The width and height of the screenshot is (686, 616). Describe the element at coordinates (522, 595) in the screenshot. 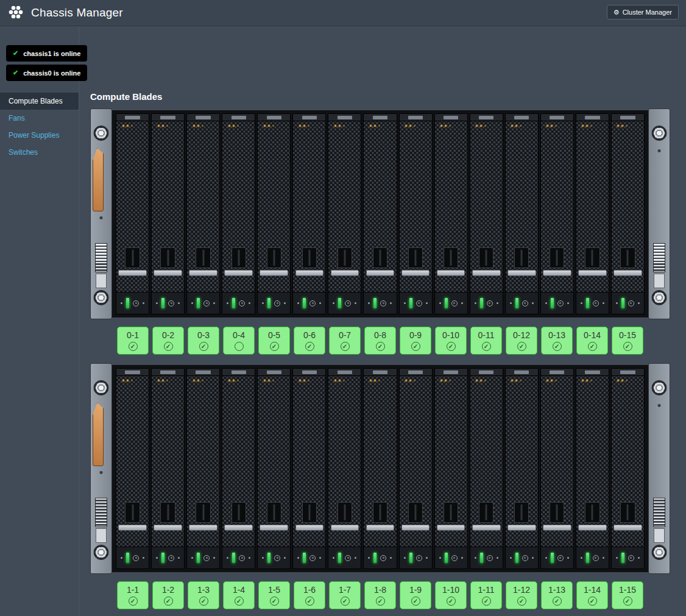

I see `blade-button-1-12: 1-12 ✓` at that location.